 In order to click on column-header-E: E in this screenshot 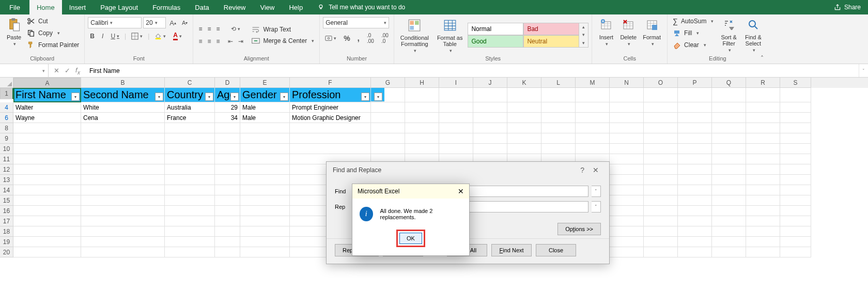, I will do `click(265, 83)`.